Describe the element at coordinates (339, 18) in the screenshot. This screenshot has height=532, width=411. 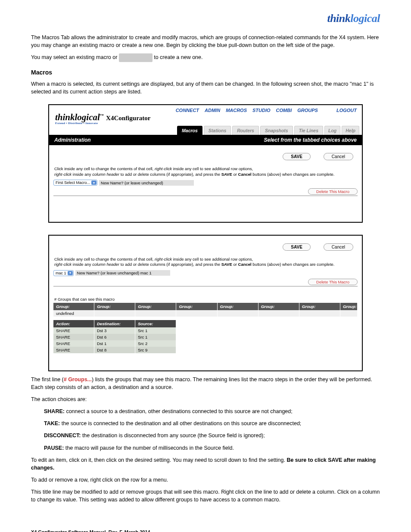
I see `brand-think: think` at that location.